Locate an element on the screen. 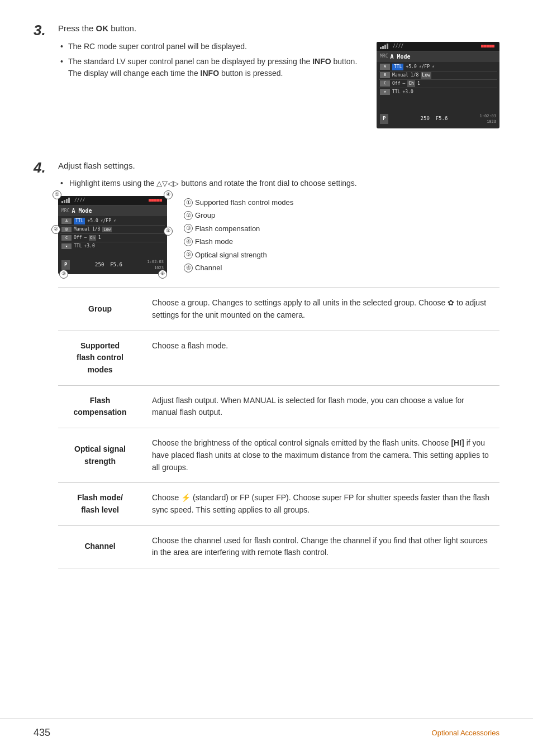 Image resolution: width=533 pixels, height=756 pixels. table-row-optical: Optical signal strength Choose the brigh… is located at coordinates (279, 456).